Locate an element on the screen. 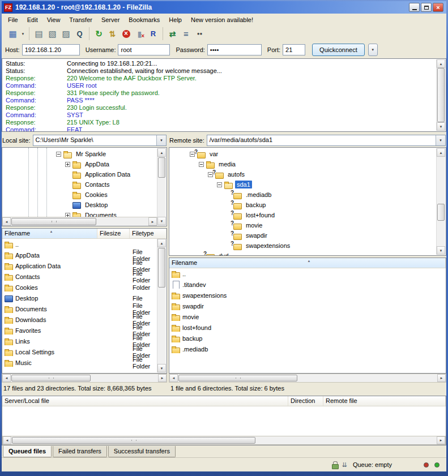 This screenshot has height=476, width=448. host-input is located at coordinates (51, 50).